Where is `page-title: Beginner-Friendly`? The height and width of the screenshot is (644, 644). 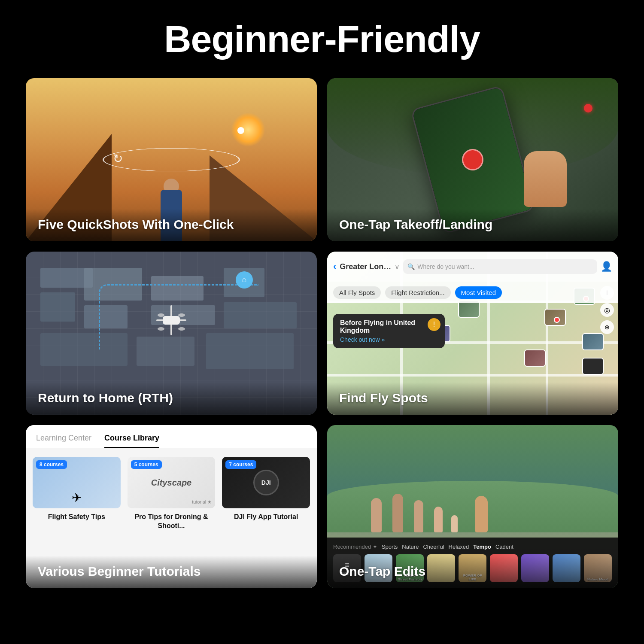
page-title: Beginner-Friendly is located at coordinates (322, 39).